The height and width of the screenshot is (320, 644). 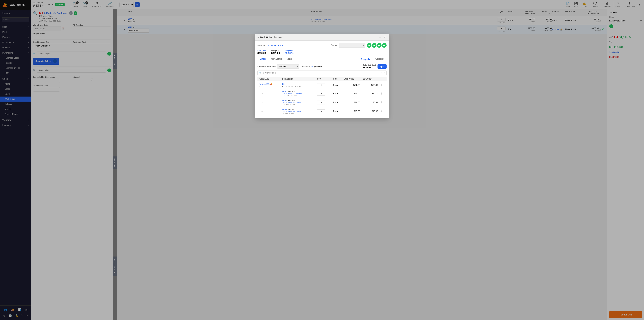 I want to click on recipe-row2-on-order: 114 on order, so click(x=298, y=94).